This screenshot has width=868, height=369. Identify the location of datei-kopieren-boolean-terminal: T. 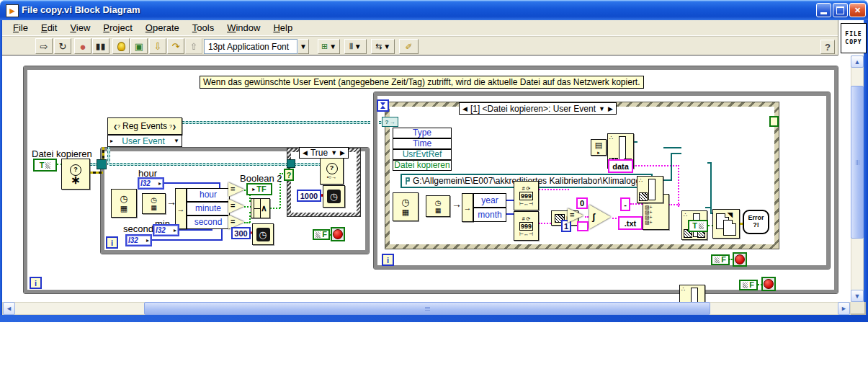
(45, 165).